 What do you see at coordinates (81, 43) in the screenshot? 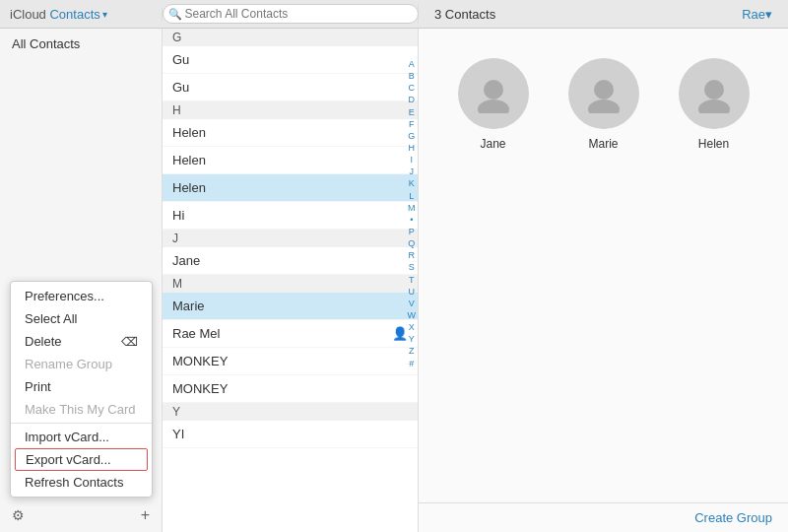
I see `all-contacts-label: All Contacts` at bounding box center [81, 43].